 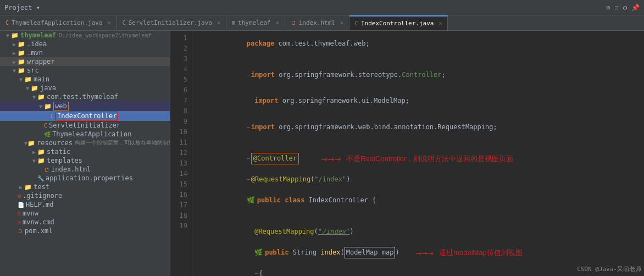 I want to click on sidebar-wrapper: ▶ 📁 wrapper, so click(x=85, y=62).